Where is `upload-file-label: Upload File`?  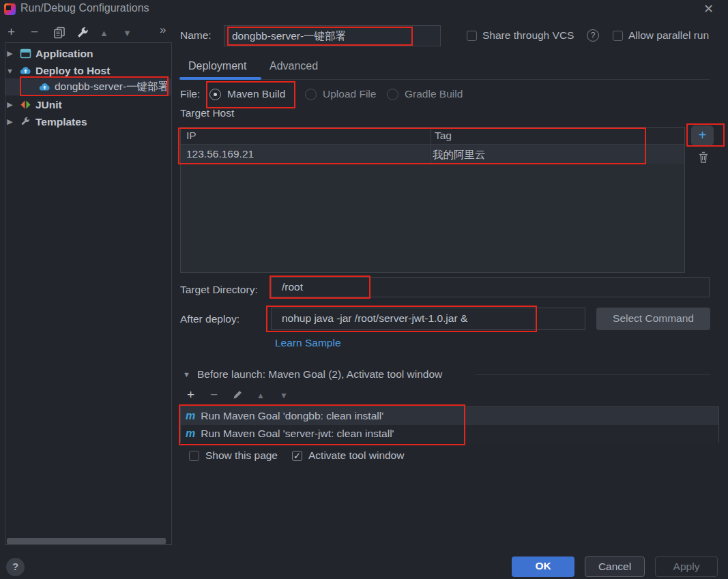
upload-file-label: Upload File is located at coordinates (349, 94).